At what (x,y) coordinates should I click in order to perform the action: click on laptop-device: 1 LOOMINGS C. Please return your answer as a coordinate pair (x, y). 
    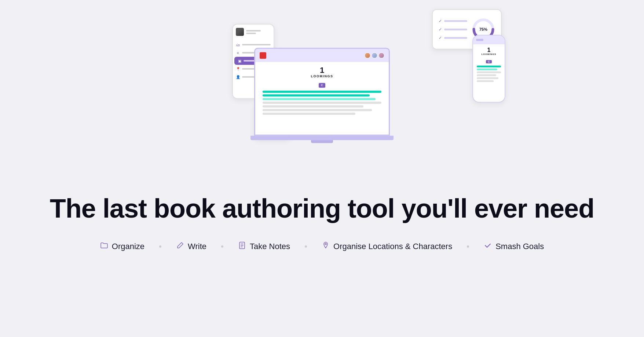
    Looking at the image, I should click on (322, 97).